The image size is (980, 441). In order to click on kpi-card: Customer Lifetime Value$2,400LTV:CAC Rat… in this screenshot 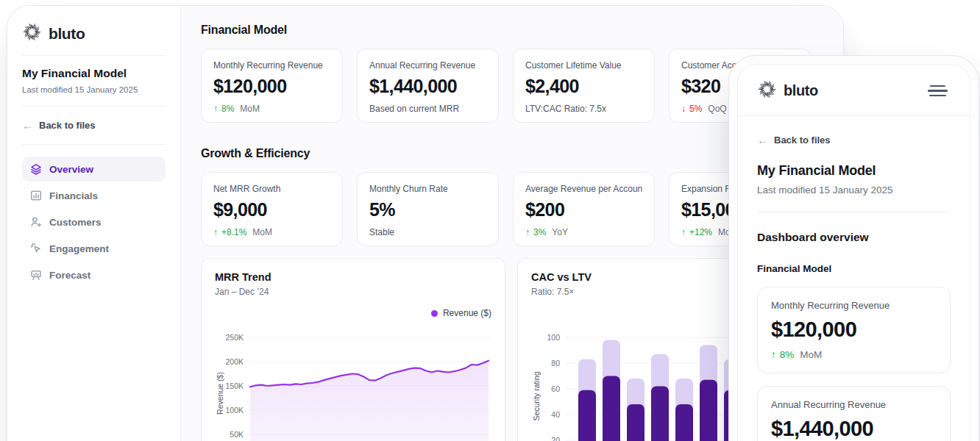, I will do `click(584, 85)`.